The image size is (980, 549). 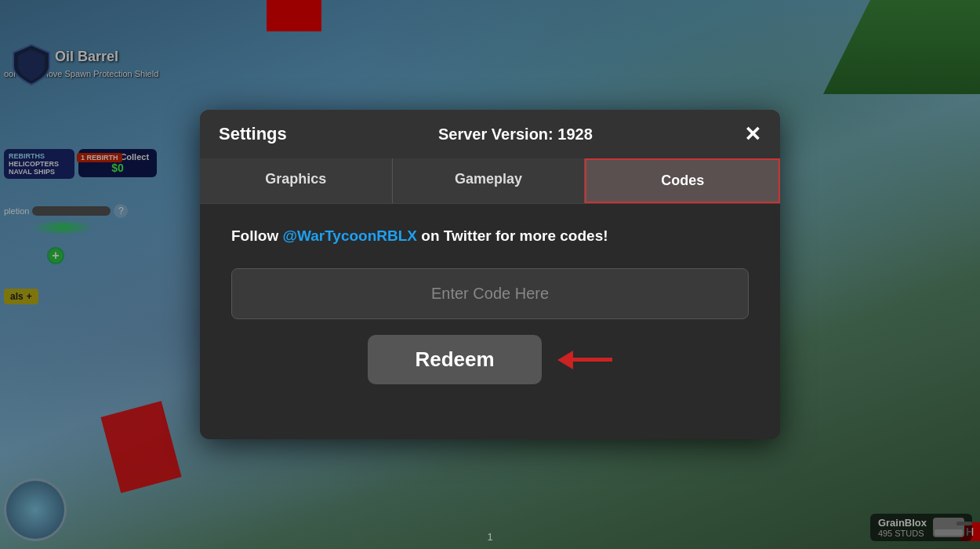 I want to click on code-input, so click(x=490, y=293).